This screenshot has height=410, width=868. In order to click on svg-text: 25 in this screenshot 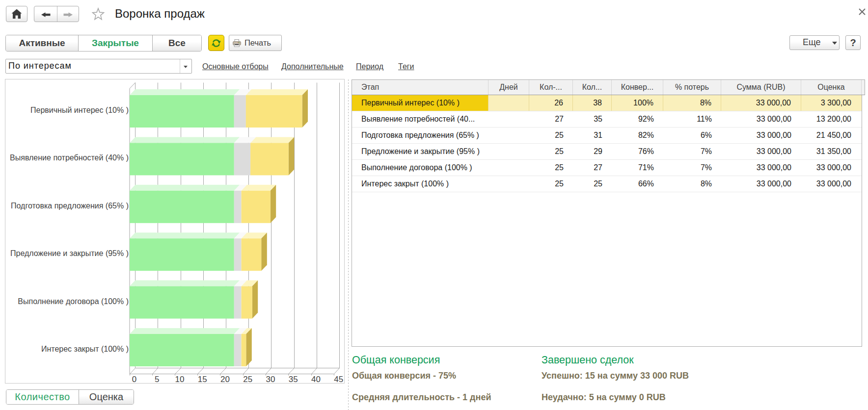, I will do `click(247, 380)`.